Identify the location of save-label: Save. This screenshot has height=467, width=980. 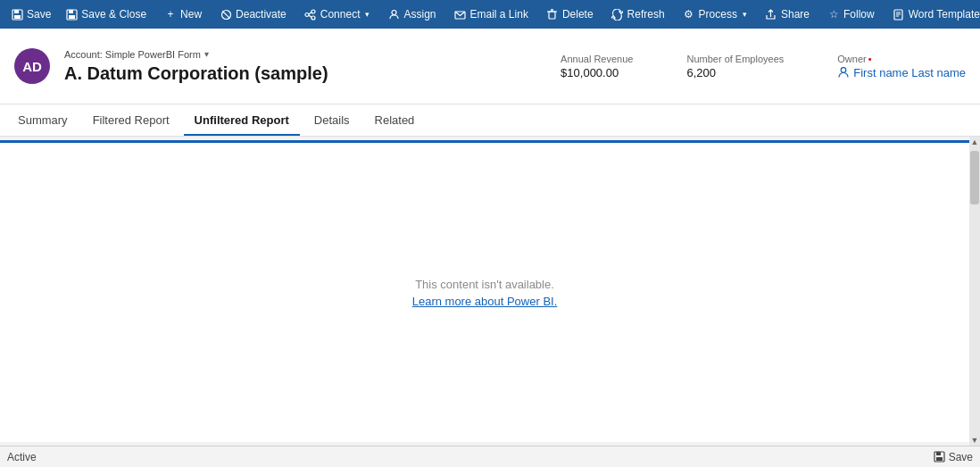
(39, 14).